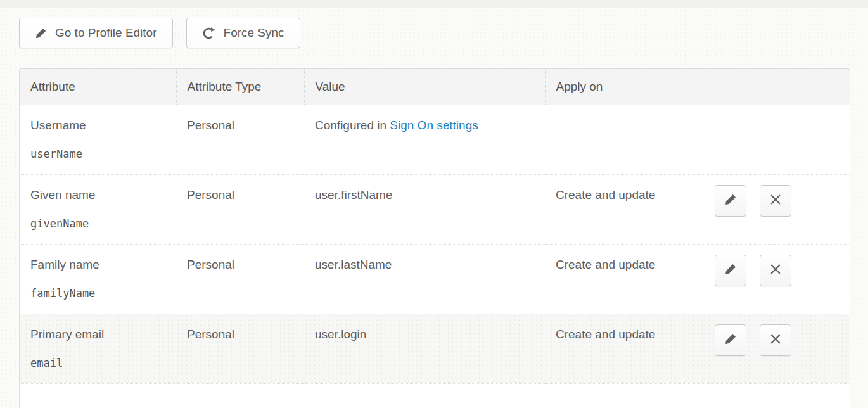  Describe the element at coordinates (240, 87) in the screenshot. I see `header-attribute-type: Attribute Type` at that location.